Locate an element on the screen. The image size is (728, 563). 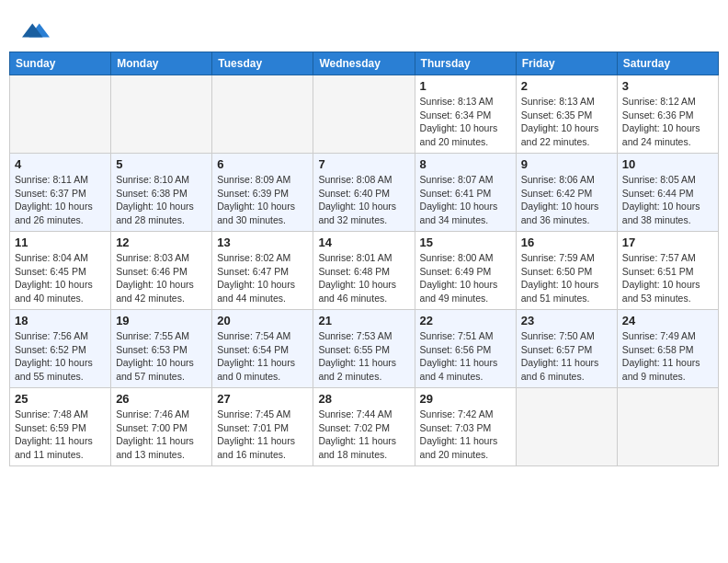
calendar-header-friday: Friday is located at coordinates (566, 64).